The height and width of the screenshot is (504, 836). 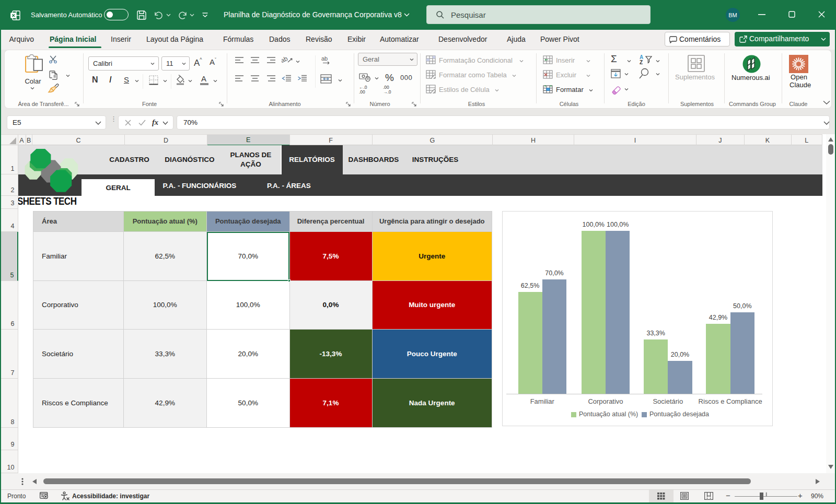 I want to click on svg-text: Z, so click(x=641, y=62).